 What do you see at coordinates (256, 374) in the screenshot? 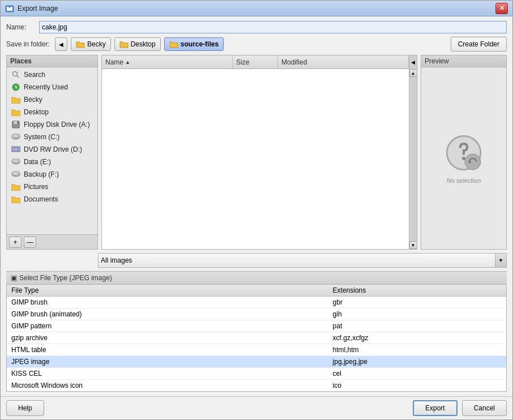
I see `table-row: KISS CEL cel` at bounding box center [256, 374].